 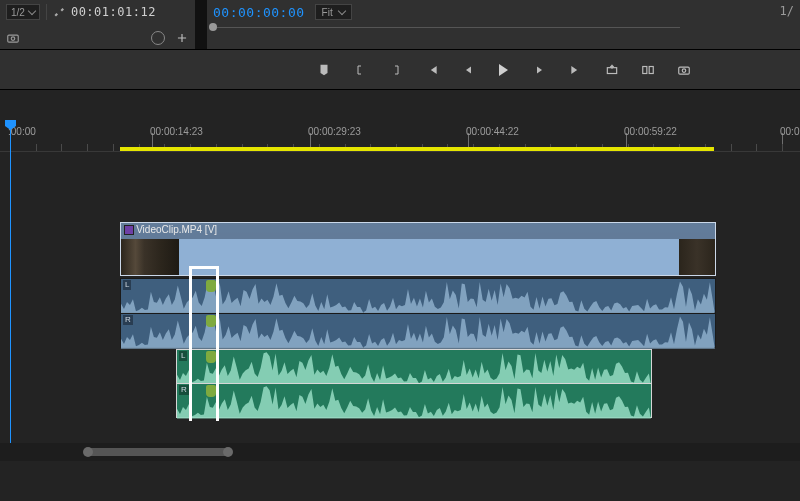 What do you see at coordinates (697, 257) in the screenshot?
I see `clip-thumbnail-end` at bounding box center [697, 257].